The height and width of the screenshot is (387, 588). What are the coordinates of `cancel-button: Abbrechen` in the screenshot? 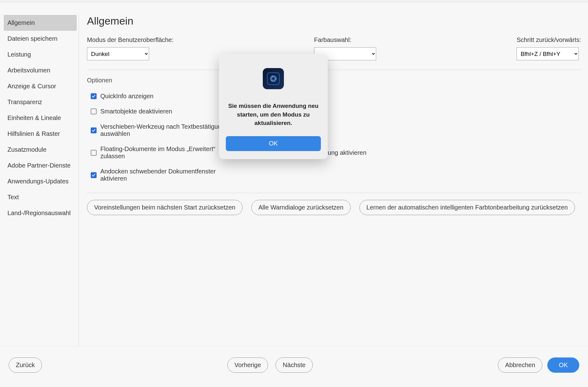 It's located at (520, 365).